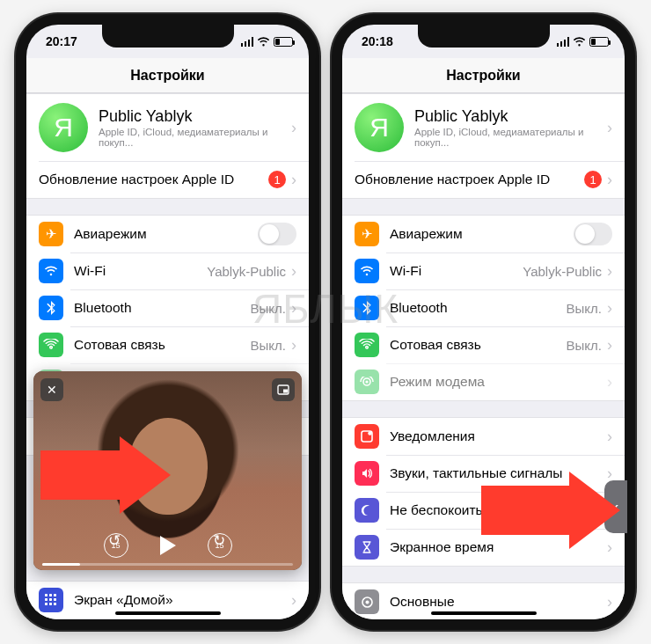 The width and height of the screenshot is (651, 644). What do you see at coordinates (379, 128) in the screenshot?
I see `avatar: Я` at bounding box center [379, 128].